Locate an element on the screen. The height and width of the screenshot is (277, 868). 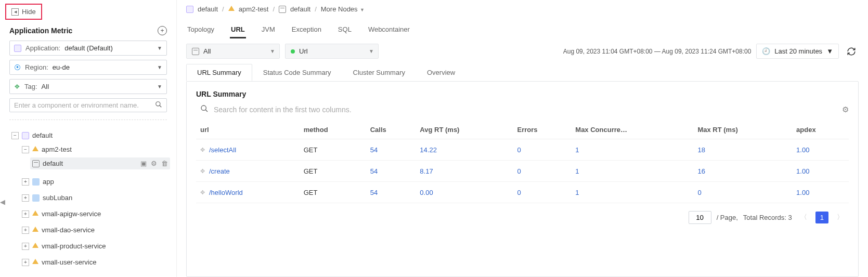
tree-node-label: apm2-test is located at coordinates (57, 150).